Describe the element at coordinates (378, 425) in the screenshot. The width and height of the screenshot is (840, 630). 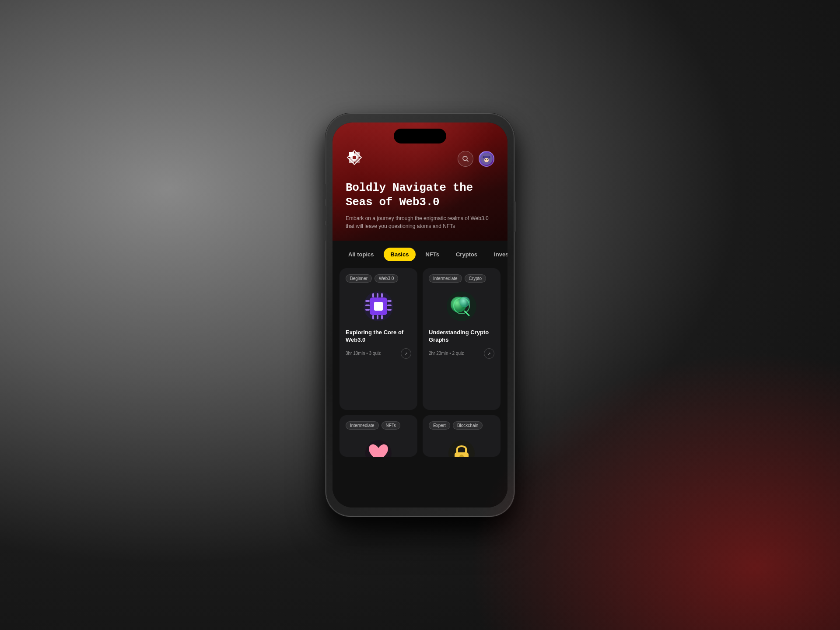
I see `card-3-tags: Intermediate NFTs` at that location.